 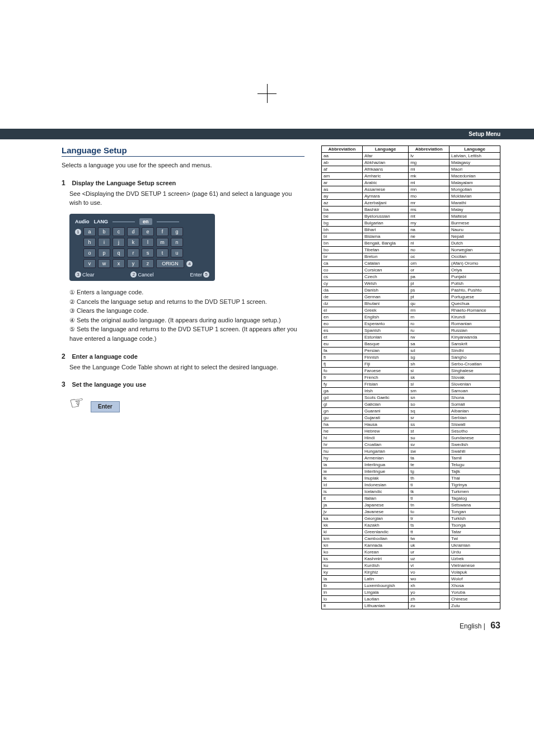 I want to click on cell-lang: Afar, so click(x=385, y=156).